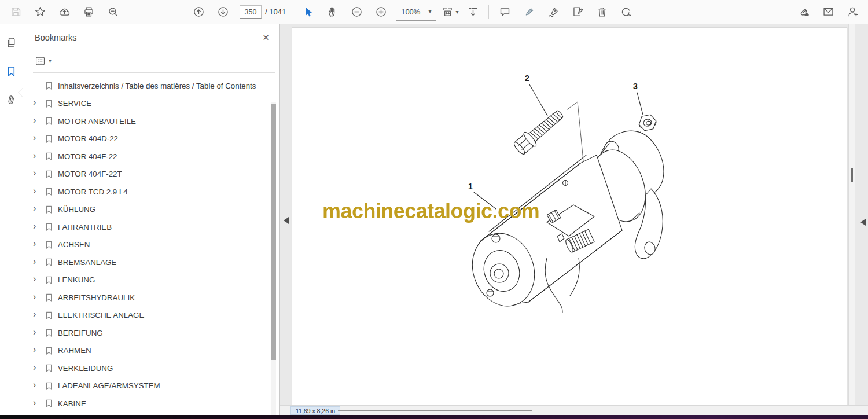 The image size is (868, 419). I want to click on left-rail, so click(12, 220).